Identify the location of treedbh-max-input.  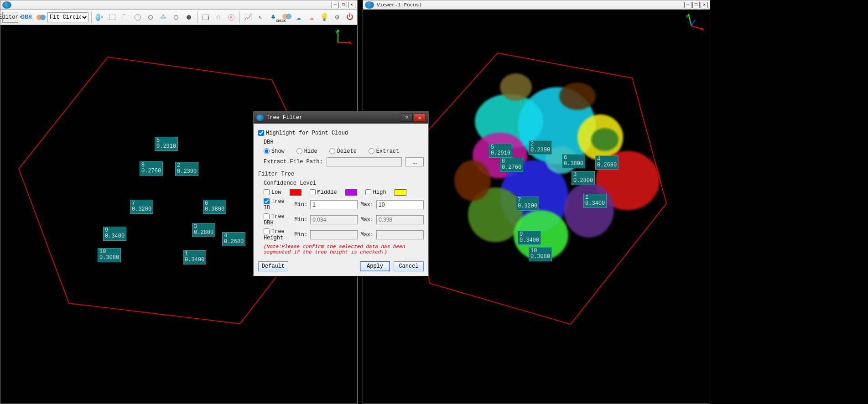
(400, 220).